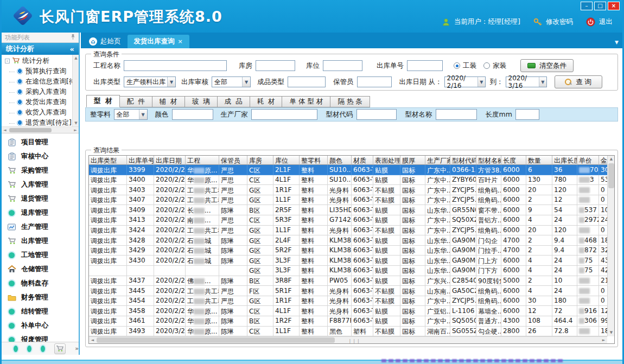 Image resolution: width=624 pixels, height=364 pixels. What do you see at coordinates (348, 311) in the screenshot?
I see `table-row: 调拨出库34582020/2/28华原...陈琳C区4L1F整料光身料6063-…` at bounding box center [348, 311].